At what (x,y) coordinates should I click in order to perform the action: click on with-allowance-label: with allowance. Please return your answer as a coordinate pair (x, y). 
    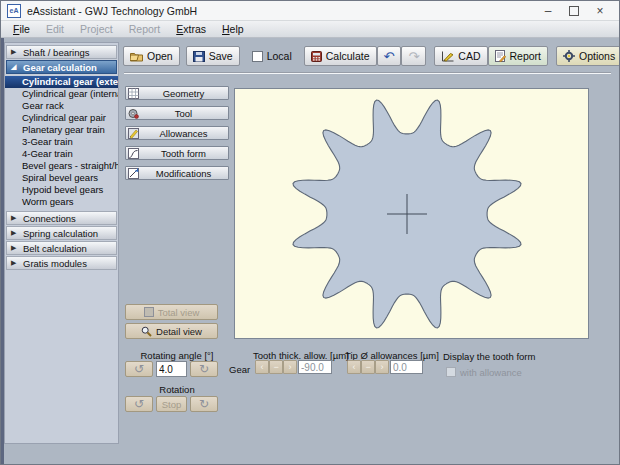
    Looking at the image, I should click on (491, 372).